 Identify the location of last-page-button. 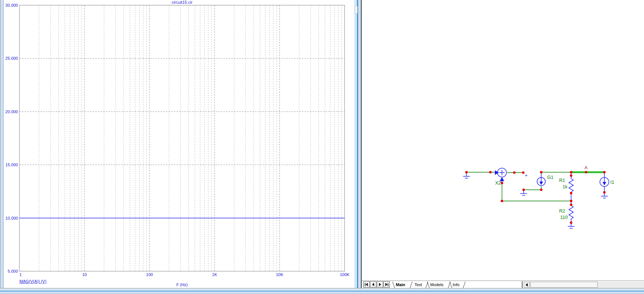
(386, 285).